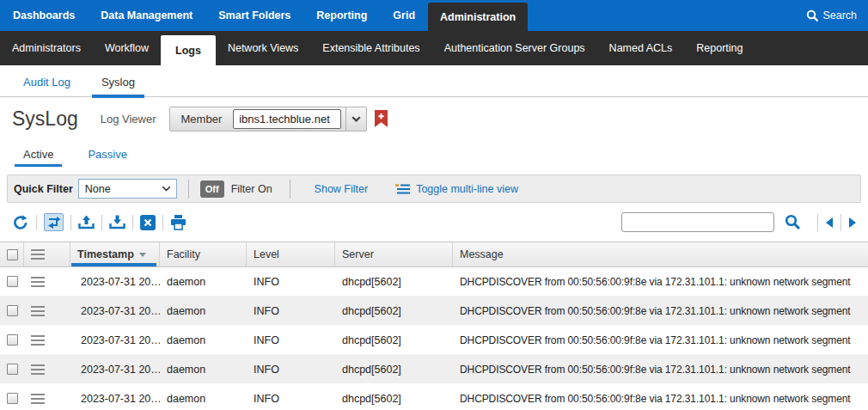  What do you see at coordinates (46, 83) in the screenshot?
I see `tab-audit-log: Audit Log` at bounding box center [46, 83].